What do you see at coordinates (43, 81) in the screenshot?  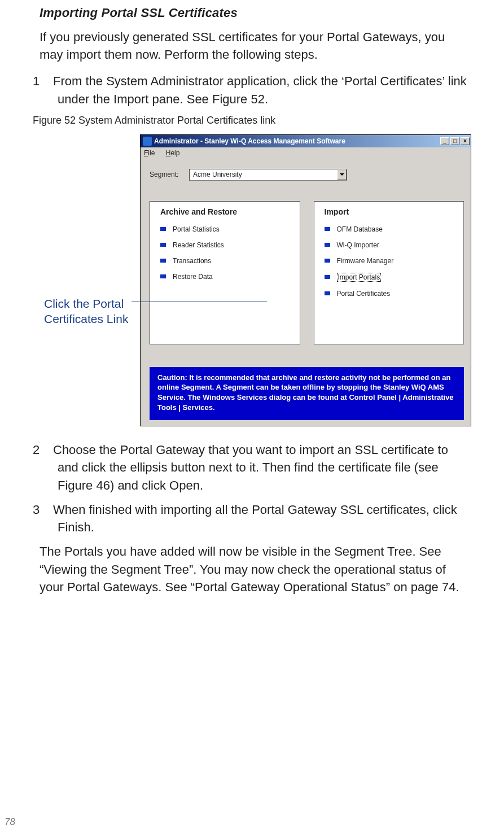 I see `step-number: 1` at bounding box center [43, 81].